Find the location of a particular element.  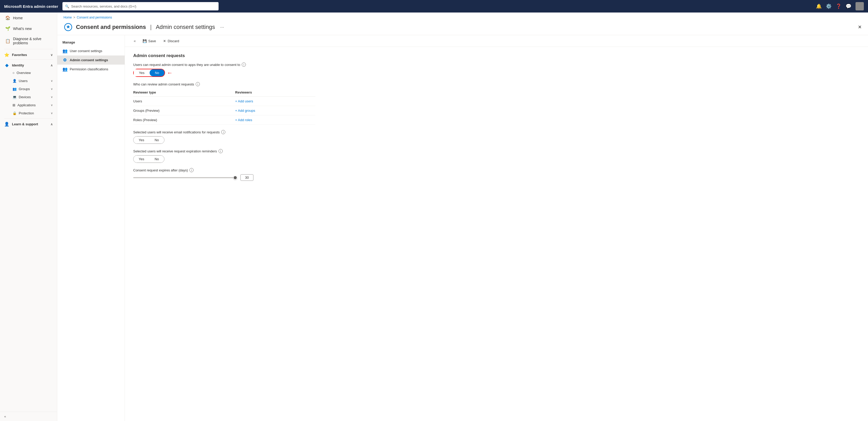

sidebar-item-applications: ⊞ Applications ∨ is located at coordinates (28, 105).